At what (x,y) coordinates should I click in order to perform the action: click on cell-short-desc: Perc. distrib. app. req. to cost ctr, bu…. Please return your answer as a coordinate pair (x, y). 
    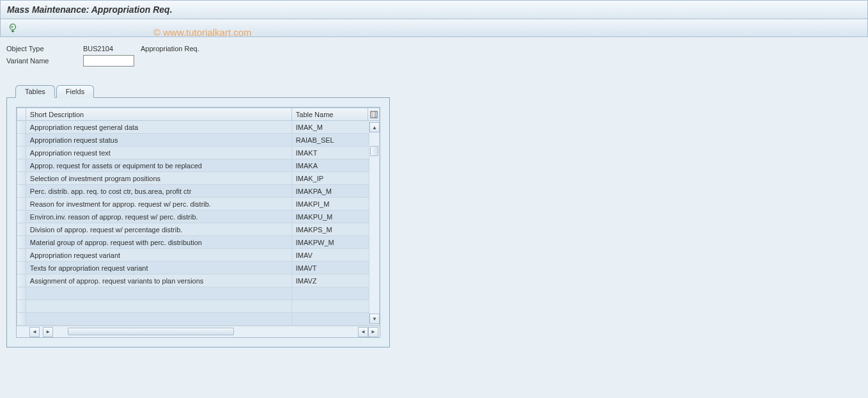
    Looking at the image, I should click on (159, 191).